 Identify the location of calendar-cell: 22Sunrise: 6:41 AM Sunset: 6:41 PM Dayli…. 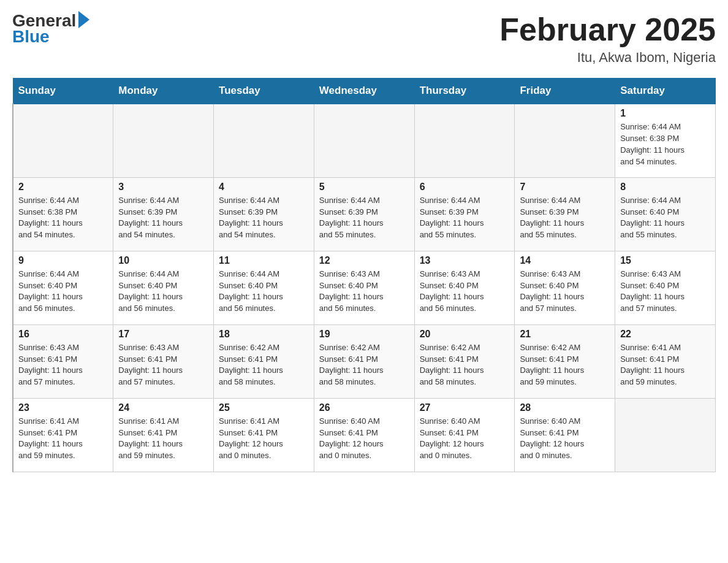
(665, 361).